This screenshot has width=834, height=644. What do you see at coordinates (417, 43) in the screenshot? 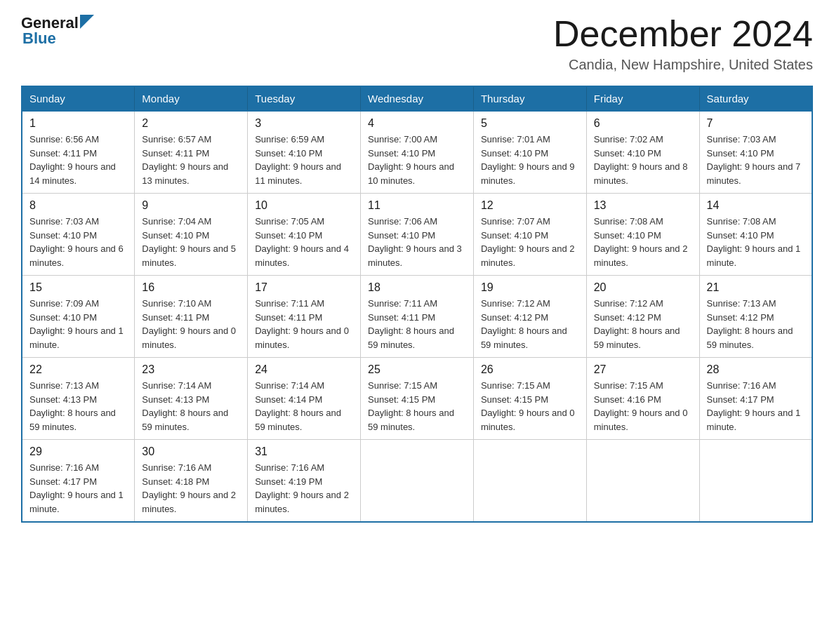
I see `page-header: General Blue December 2024 Candia, New H…` at bounding box center [417, 43].